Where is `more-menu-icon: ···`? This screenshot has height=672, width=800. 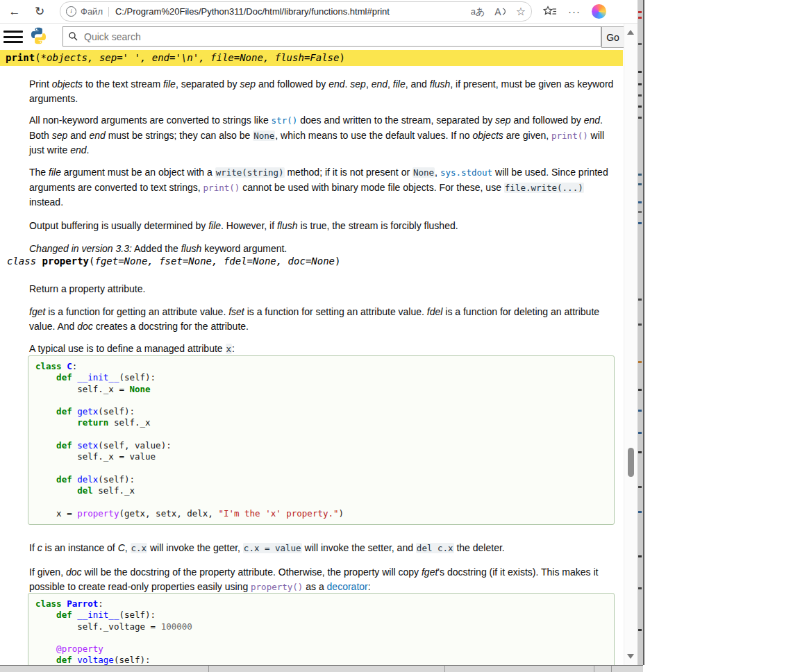
more-menu-icon: ··· is located at coordinates (574, 11).